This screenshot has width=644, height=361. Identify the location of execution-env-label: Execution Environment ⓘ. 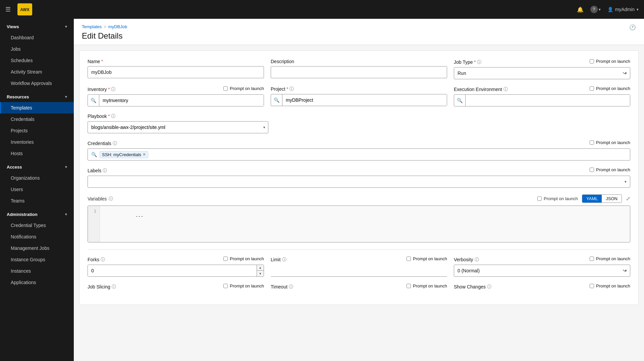
(481, 89).